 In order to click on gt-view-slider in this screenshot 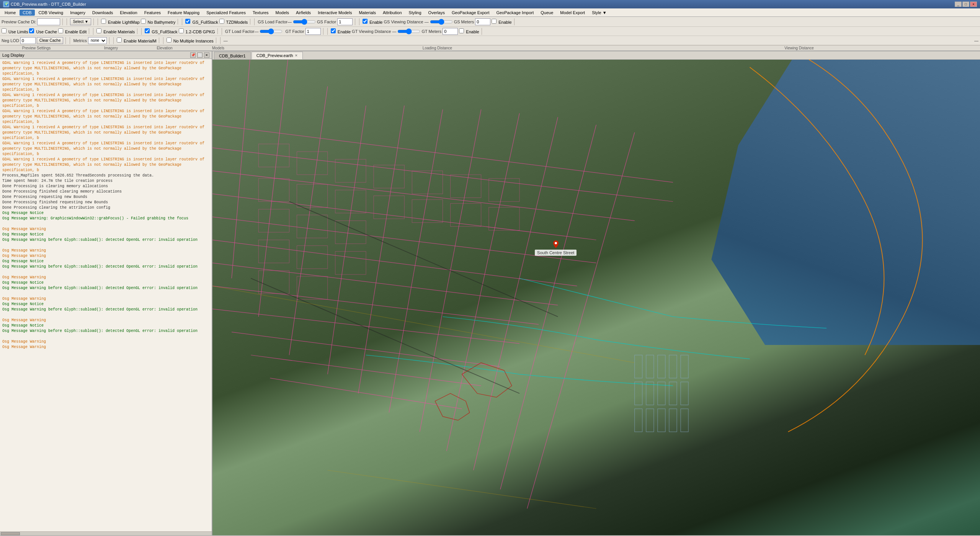, I will do `click(409, 31)`.